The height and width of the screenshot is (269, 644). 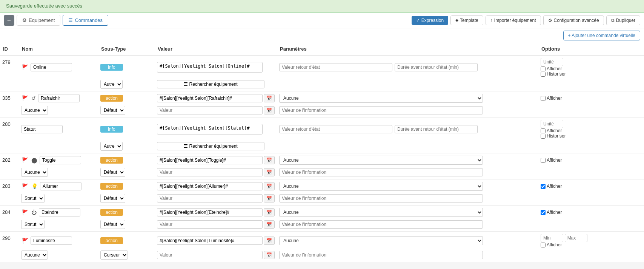 What do you see at coordinates (322, 186) in the screenshot?
I see `table-row: 283🚩💡action📅Aucune Afficher` at bounding box center [322, 186].